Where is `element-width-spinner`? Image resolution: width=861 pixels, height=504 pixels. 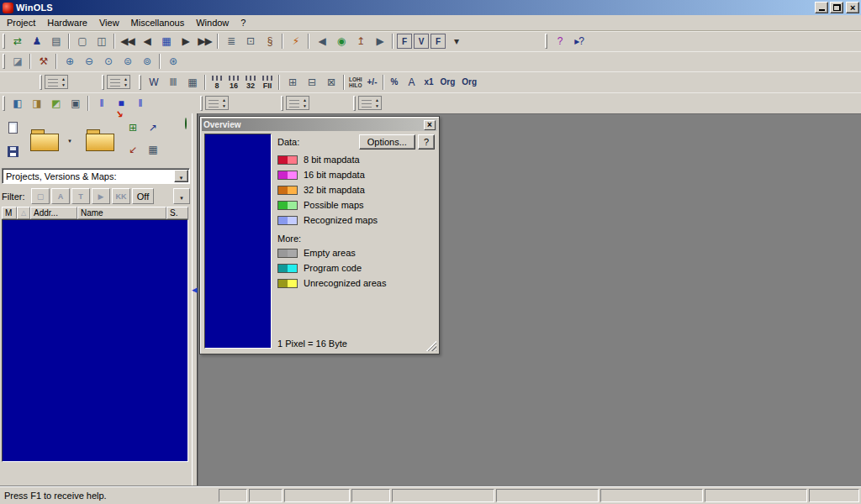 element-width-spinner is located at coordinates (56, 82).